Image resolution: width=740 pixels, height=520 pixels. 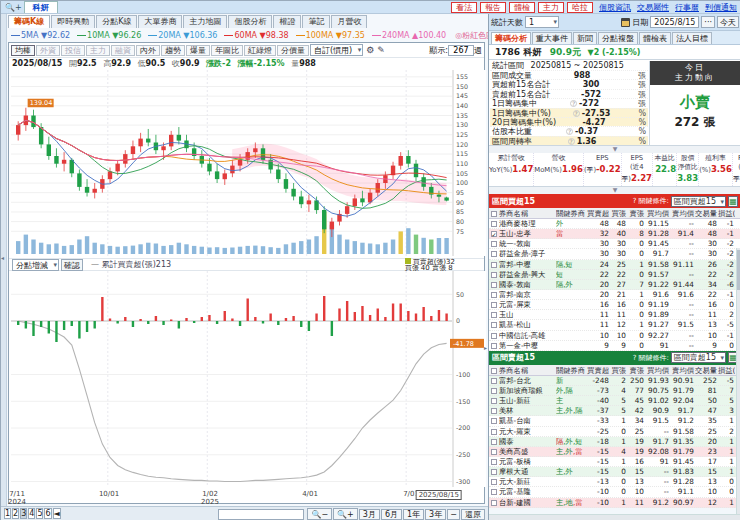 I want to click on panel-tab-籌碼分析: 籌碼分析, so click(x=511, y=38).